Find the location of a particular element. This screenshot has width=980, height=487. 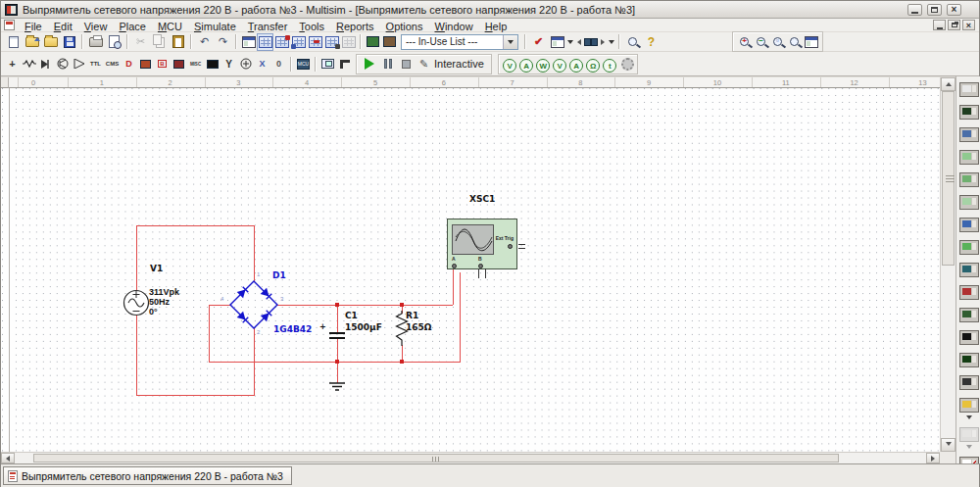

word-generator-button is located at coordinates (969, 247).